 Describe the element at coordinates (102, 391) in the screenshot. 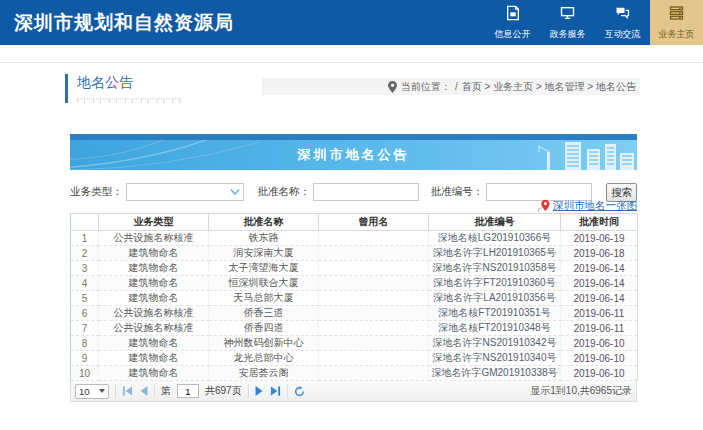

I see `caret-down-icon` at that location.